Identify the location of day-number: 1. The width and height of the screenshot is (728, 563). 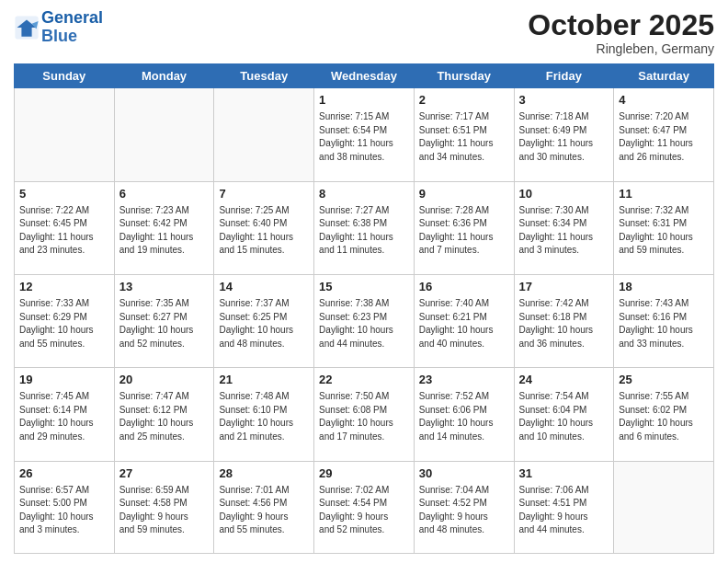
(364, 100).